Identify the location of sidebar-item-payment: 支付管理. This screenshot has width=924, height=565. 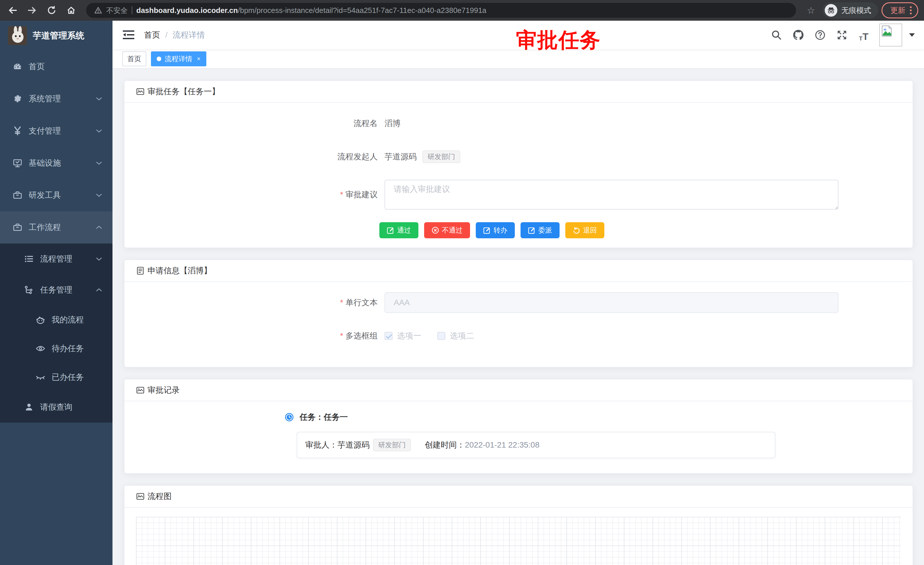
(56, 131).